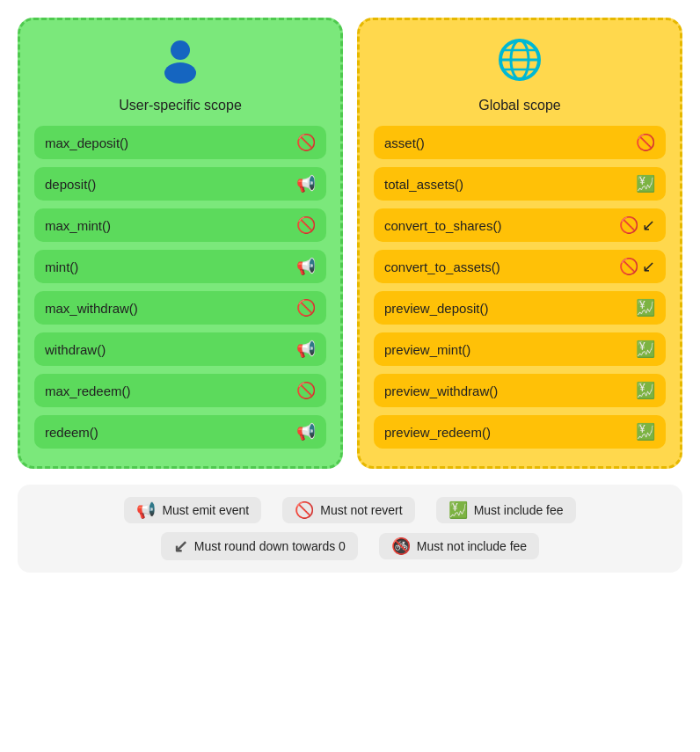 Image resolution: width=700 pixels, height=752 pixels. Describe the element at coordinates (520, 432) in the screenshot. I see `func-preview-redeem: preview_redeem() 💹` at that location.